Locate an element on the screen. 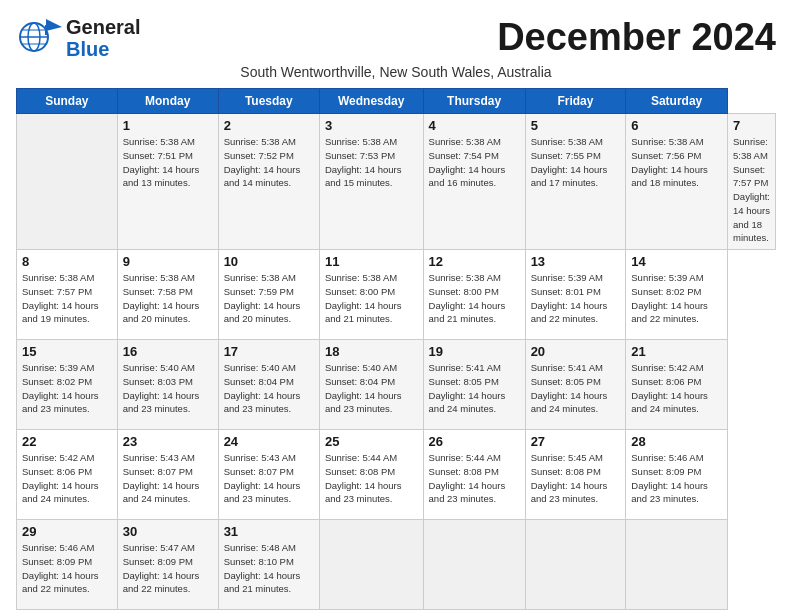 The width and height of the screenshot is (792, 612). day-header-wednesday: Wednesday is located at coordinates (371, 102).